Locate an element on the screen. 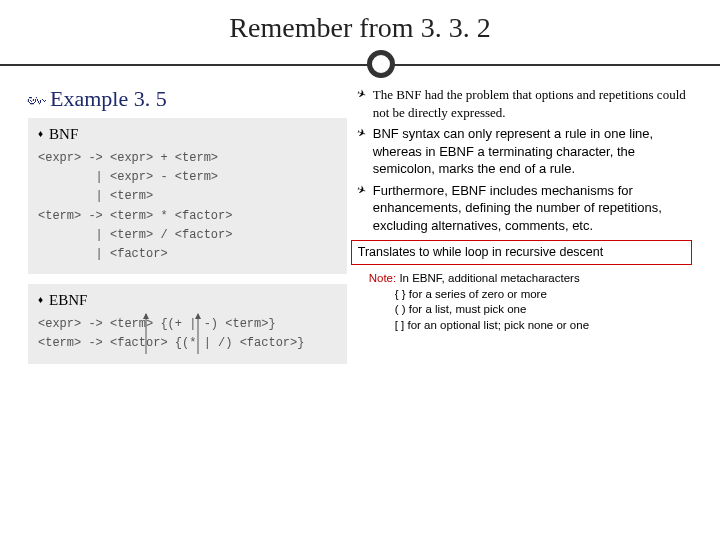 This screenshot has height=540, width=720. note-meta-line: [ ] for an optional list; pick none or o… is located at coordinates (544, 326).